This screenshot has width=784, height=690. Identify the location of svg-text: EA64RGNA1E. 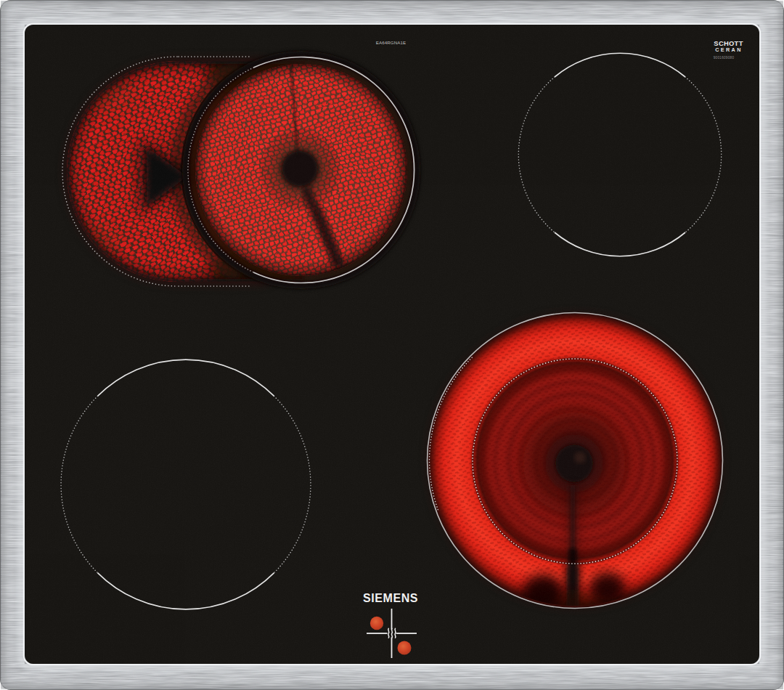
(391, 42).